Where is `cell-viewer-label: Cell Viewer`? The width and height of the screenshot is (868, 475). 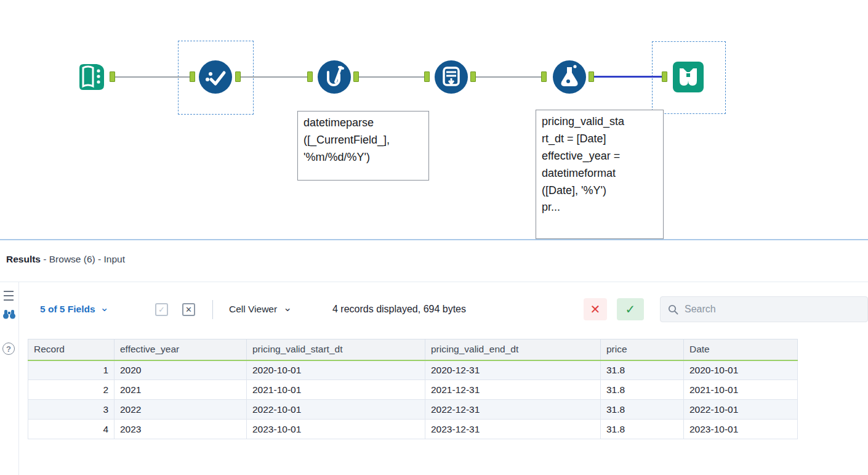 cell-viewer-label: Cell Viewer is located at coordinates (253, 309).